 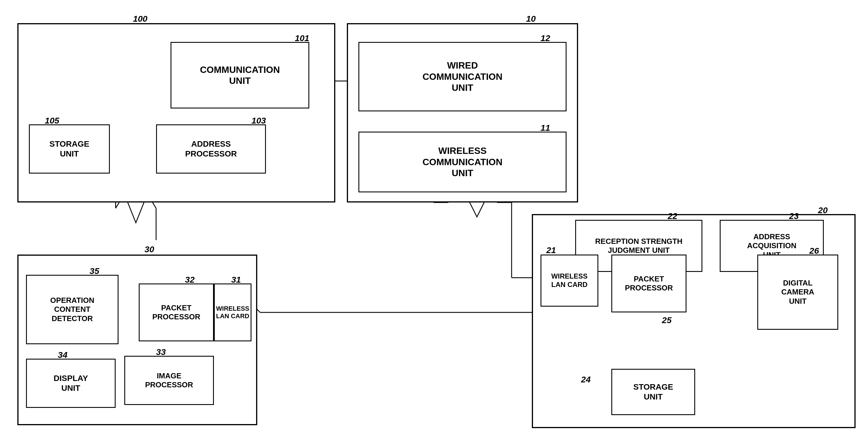 What do you see at coordinates (94, 271) in the screenshot?
I see `ref-35: 35` at bounding box center [94, 271].